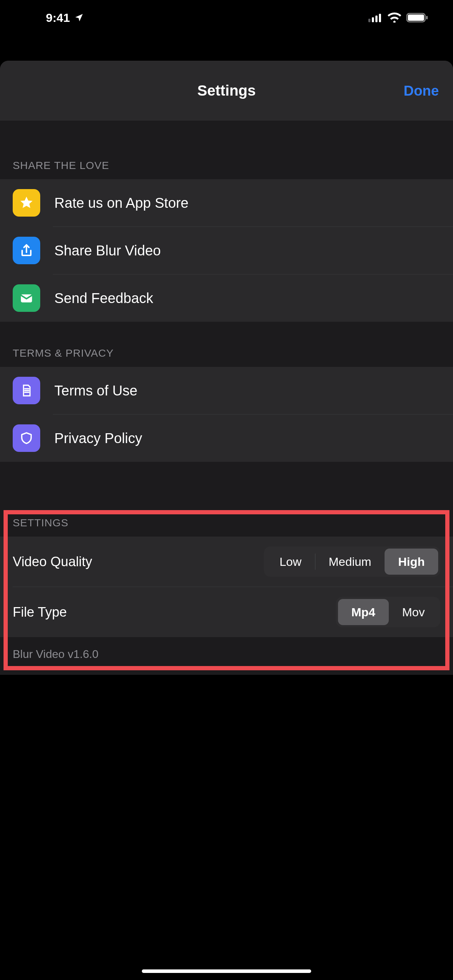 This screenshot has width=453, height=980. I want to click on filetype-option-mov: Mov, so click(413, 612).